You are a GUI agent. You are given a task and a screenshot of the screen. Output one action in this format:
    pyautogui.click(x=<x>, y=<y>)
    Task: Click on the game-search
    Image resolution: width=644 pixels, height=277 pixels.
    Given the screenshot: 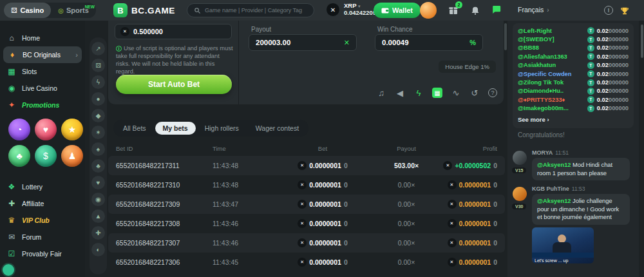 What is the action you would take?
    pyautogui.click(x=251, y=10)
    